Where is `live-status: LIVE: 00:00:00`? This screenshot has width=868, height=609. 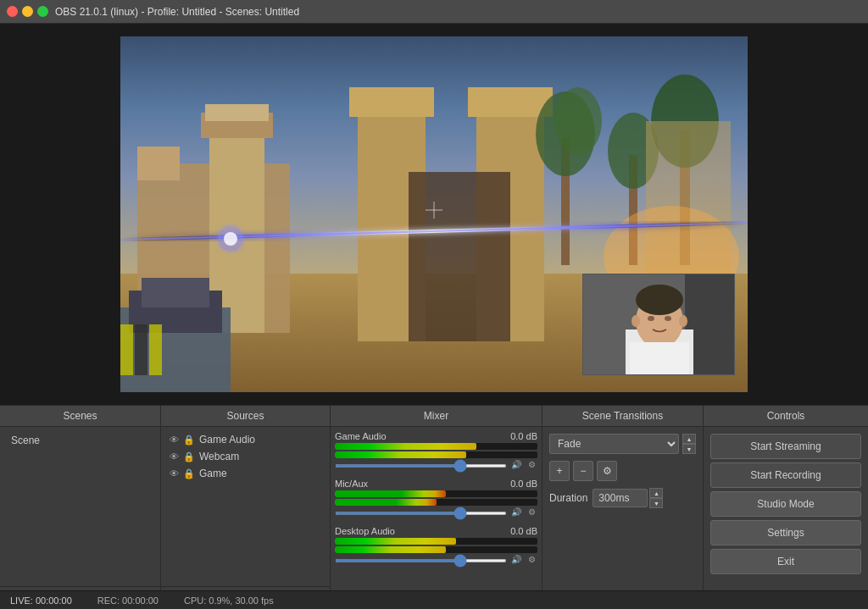 live-status: LIVE: 00:00:00 is located at coordinates (41, 601).